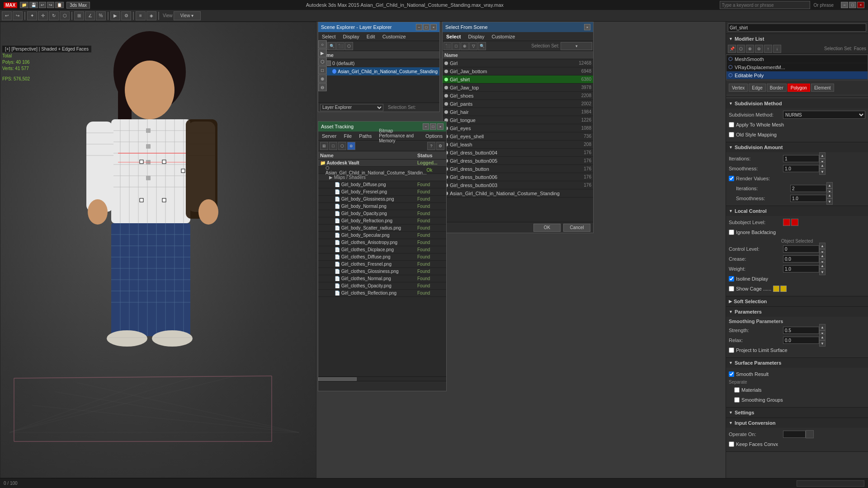 Image resolution: width=868 pixels, height=488 pixels. Describe the element at coordinates (382, 178) in the screenshot. I see `at-group-row: ▶ Maps / Shaders` at that location.